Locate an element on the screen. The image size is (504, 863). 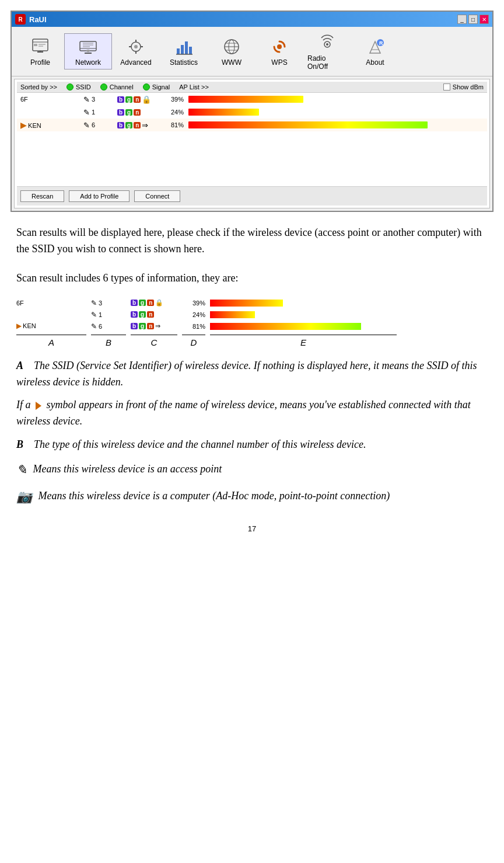
underline-c is located at coordinates (154, 335).